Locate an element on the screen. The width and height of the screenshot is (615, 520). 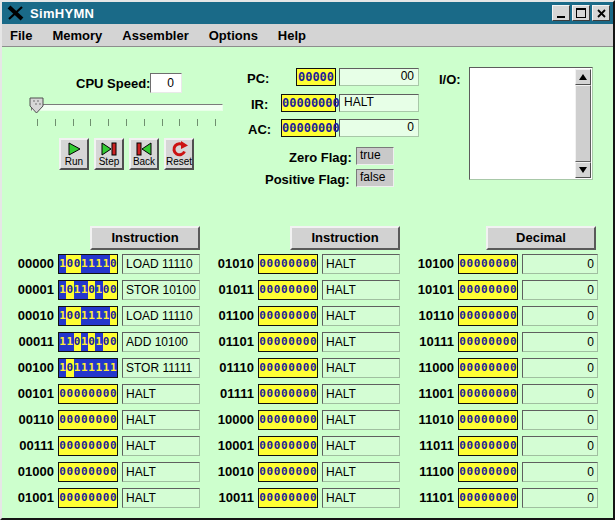
memory-row: 0000110110100STOR 10100 is located at coordinates (106, 290).